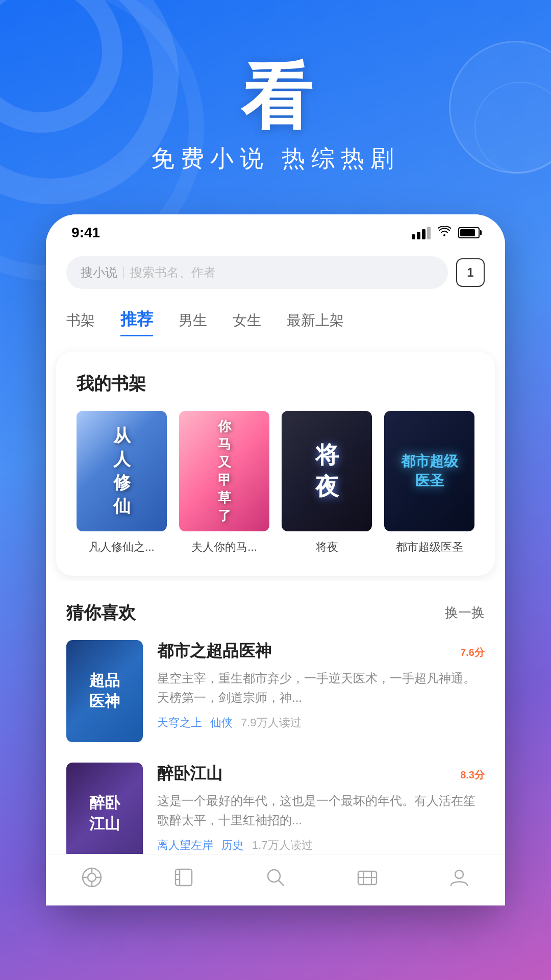 The image size is (551, 980). What do you see at coordinates (276, 877) in the screenshot?
I see `nav-item-search` at bounding box center [276, 877].